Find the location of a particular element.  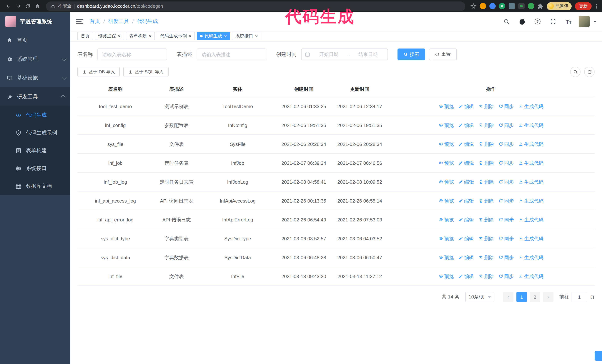

sidebar-item-home: 首页 is located at coordinates (35, 40).